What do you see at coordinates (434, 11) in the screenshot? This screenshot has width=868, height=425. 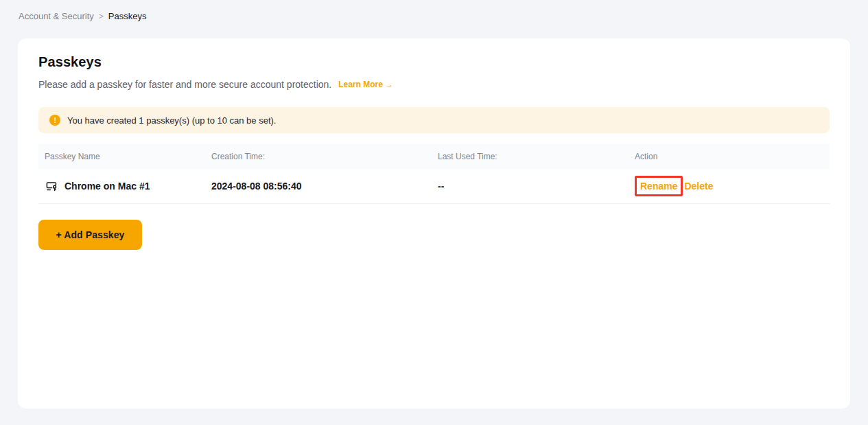 I see `breadcrumb: Account & Security > Passkeys` at bounding box center [434, 11].